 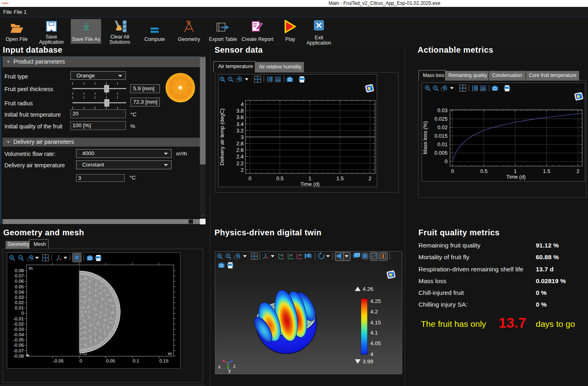 What do you see at coordinates (234, 366) in the screenshot?
I see `svg-text: z` at bounding box center [234, 366].